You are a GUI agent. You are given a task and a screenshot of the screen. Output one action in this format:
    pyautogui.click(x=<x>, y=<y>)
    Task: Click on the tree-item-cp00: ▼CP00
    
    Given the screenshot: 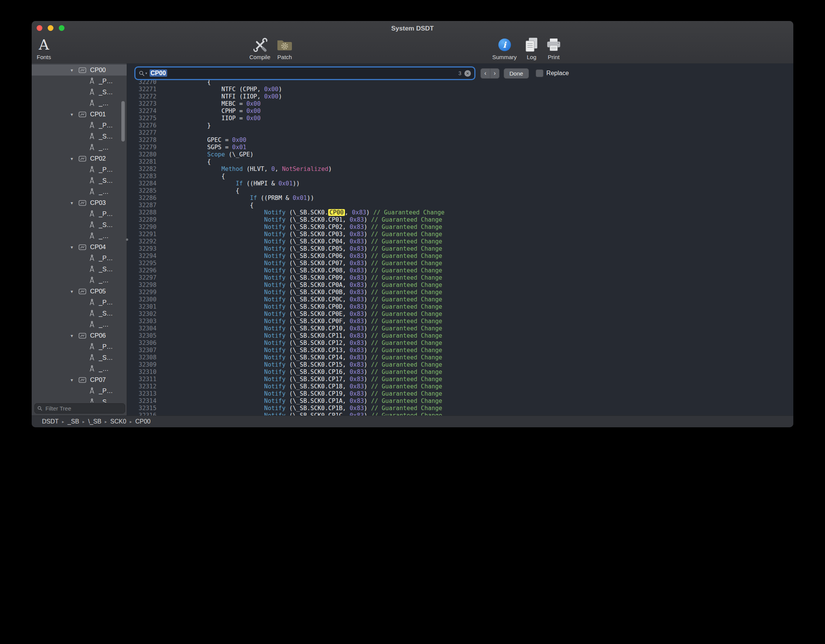 What is the action you would take?
    pyautogui.click(x=79, y=70)
    